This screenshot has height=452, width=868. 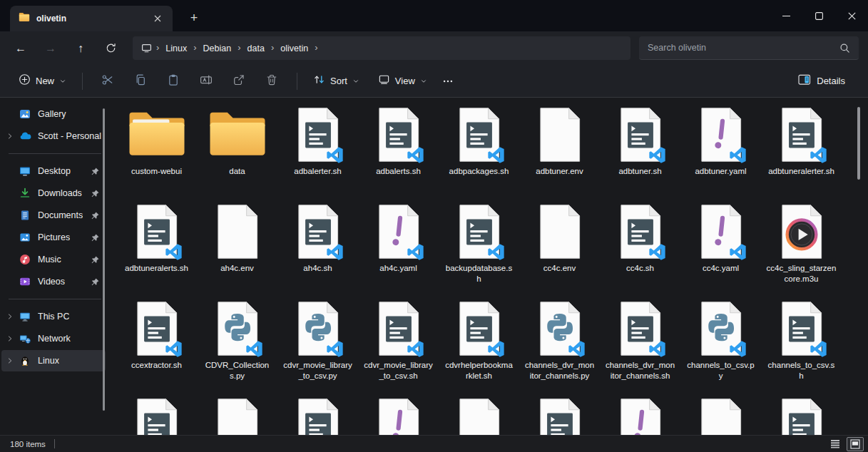 What do you see at coordinates (157, 342) in the screenshot?
I see `file-tile: ccextractor.sh` at bounding box center [157, 342].